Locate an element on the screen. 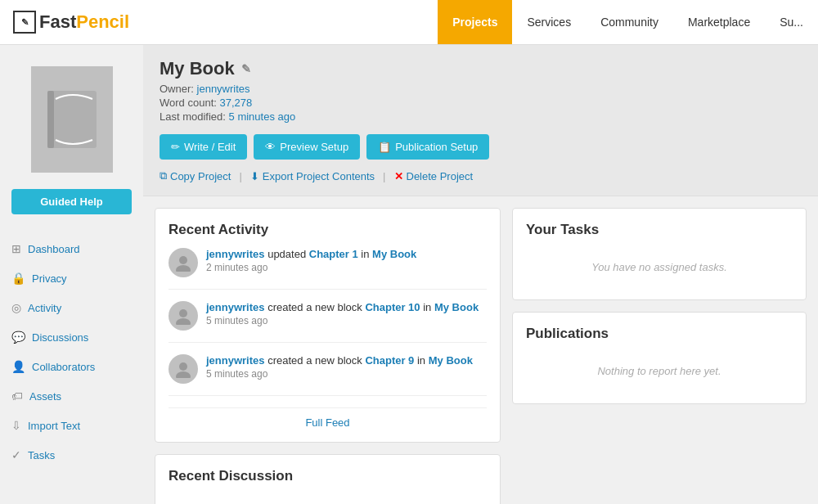 Image resolution: width=818 pixels, height=504 pixels. delete-icon: ✕ is located at coordinates (399, 177).